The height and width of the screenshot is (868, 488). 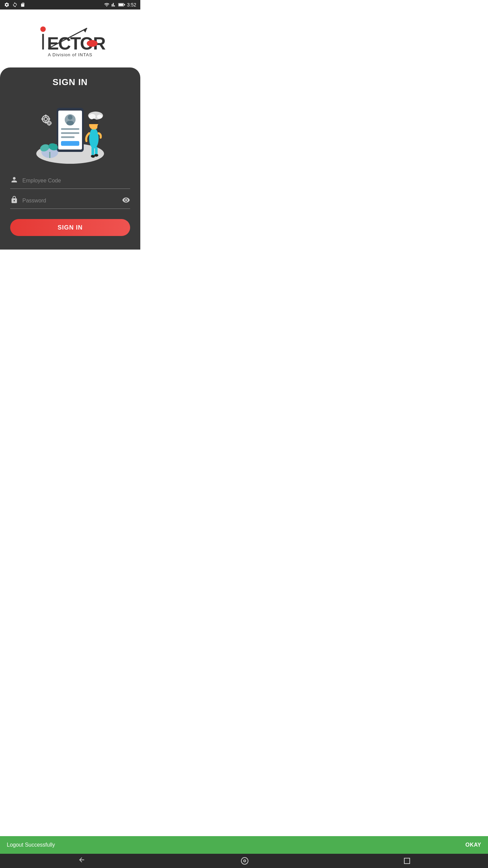 What do you see at coordinates (131, 5) in the screenshot?
I see `status-time: 3:52` at bounding box center [131, 5].